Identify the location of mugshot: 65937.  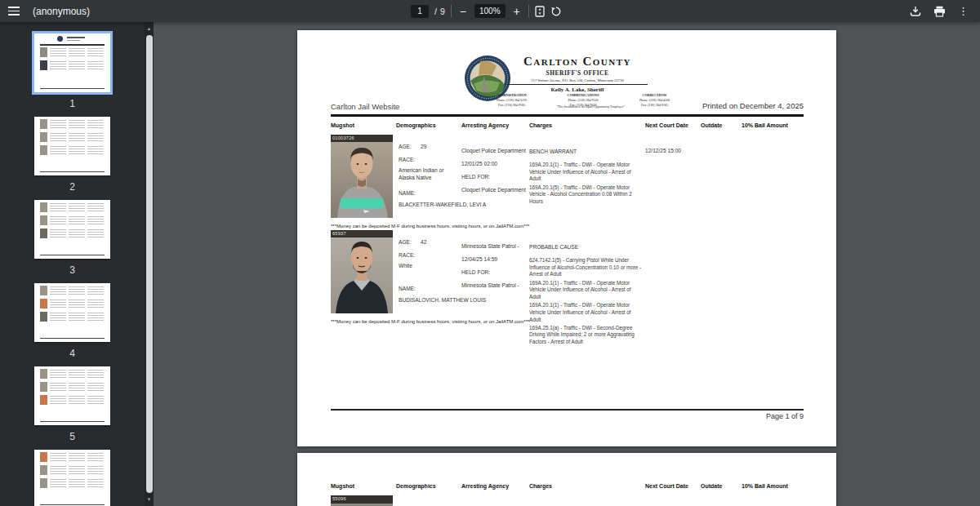
(362, 272).